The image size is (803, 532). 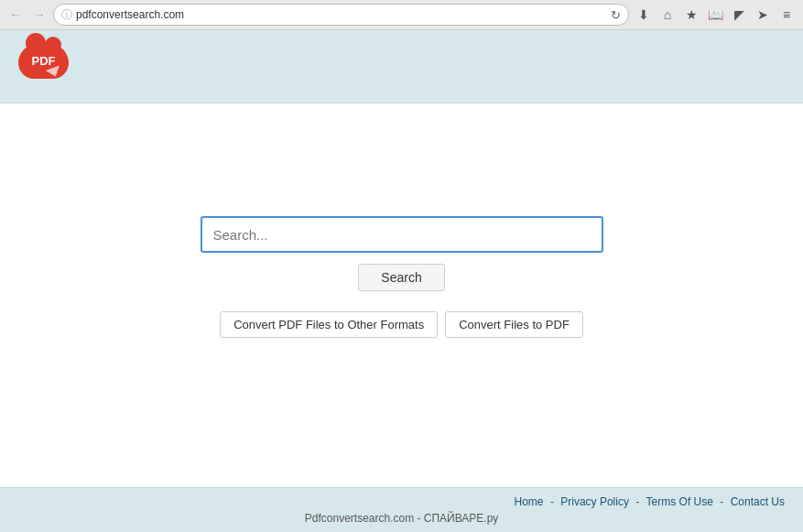 What do you see at coordinates (529, 502) in the screenshot?
I see `home-link: Home` at bounding box center [529, 502].